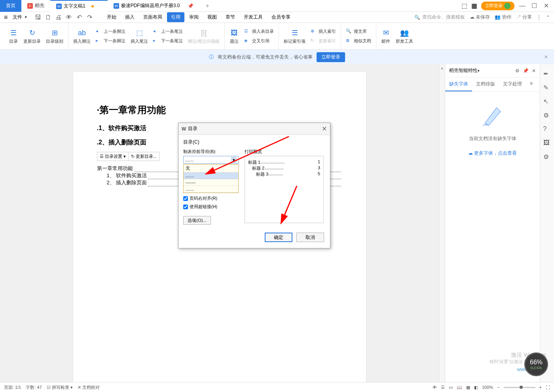 The image size is (554, 392). What do you see at coordinates (168, 32) in the screenshot?
I see `prev-endnote-button: ◂上一条尾注` at bounding box center [168, 32].